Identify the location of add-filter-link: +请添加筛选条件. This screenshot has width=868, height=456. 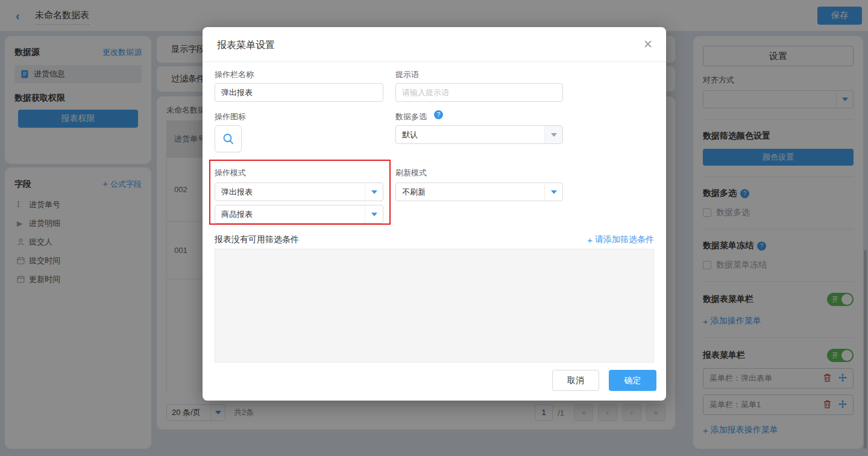
(621, 240).